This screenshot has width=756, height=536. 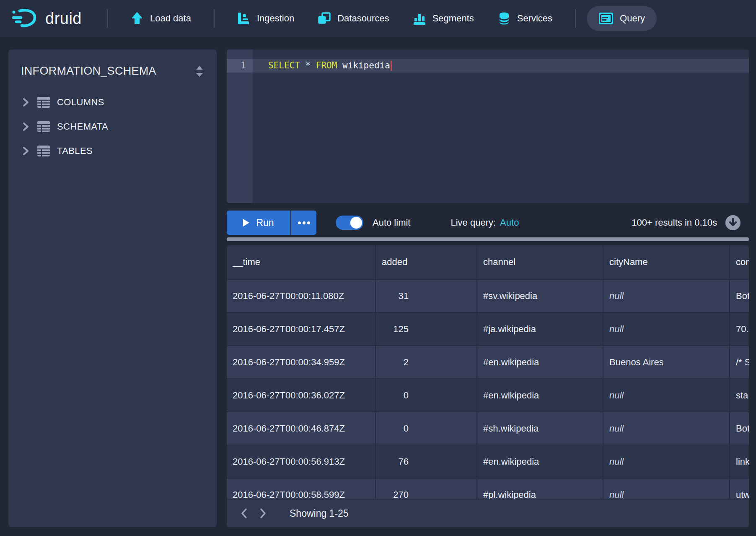 What do you see at coordinates (301, 362) in the screenshot?
I see `cell-__time: 2016-06-27T00:00:34.959Z` at bounding box center [301, 362].